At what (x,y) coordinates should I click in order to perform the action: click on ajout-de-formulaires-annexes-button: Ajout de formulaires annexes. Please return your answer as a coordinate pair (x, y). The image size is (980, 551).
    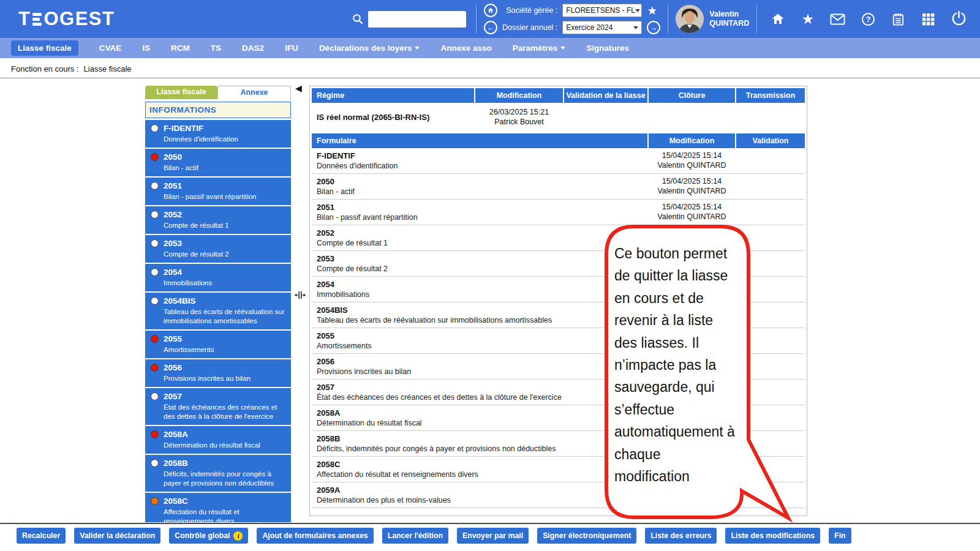
    Looking at the image, I should click on (315, 536).